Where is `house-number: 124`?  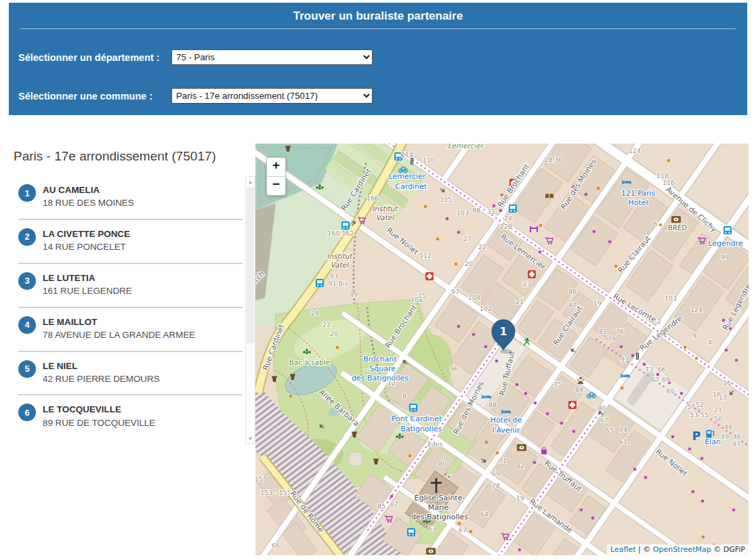 house-number: 124 is located at coordinates (696, 310).